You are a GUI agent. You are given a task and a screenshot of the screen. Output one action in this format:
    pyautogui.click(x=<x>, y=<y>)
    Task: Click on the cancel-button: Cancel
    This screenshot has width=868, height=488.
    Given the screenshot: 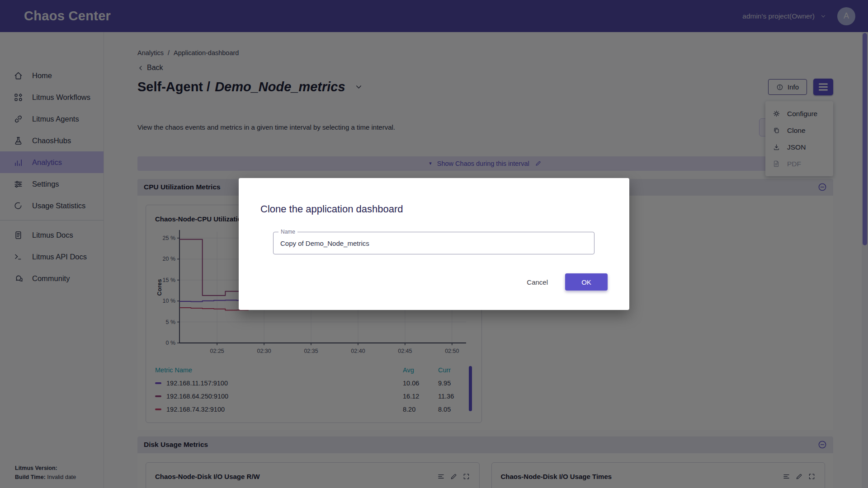 What is the action you would take?
    pyautogui.click(x=537, y=282)
    